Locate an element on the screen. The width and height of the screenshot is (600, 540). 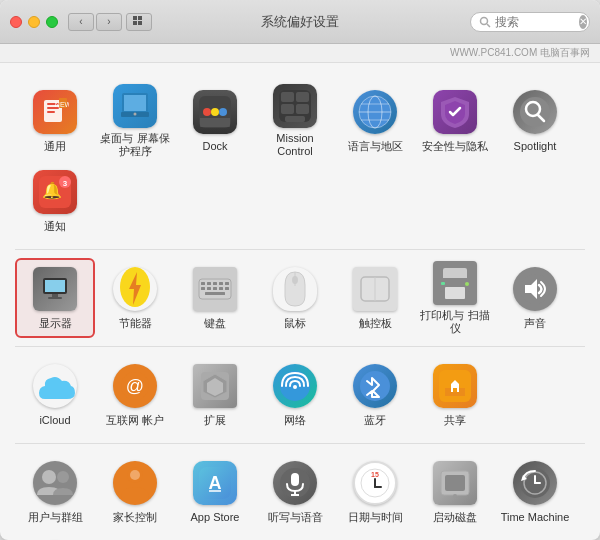
icon-item-language: 语言与地区 is located at coordinates (375, 121).